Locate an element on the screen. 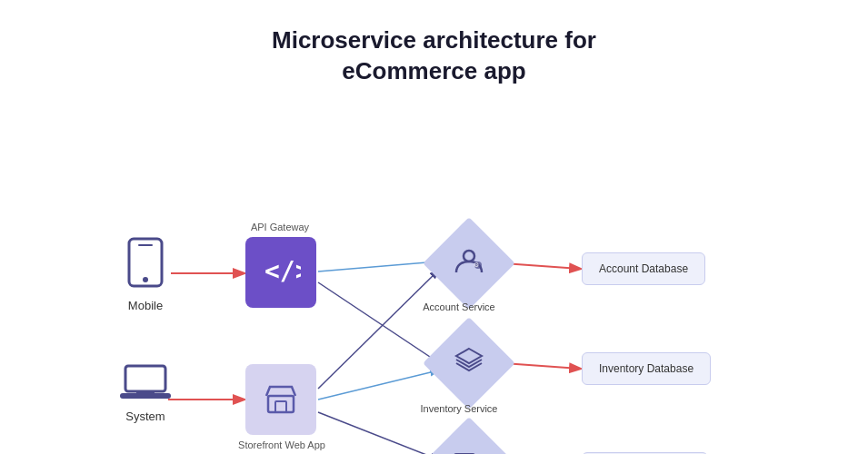 The image size is (868, 454). shipping-service-icon is located at coordinates (469, 449).